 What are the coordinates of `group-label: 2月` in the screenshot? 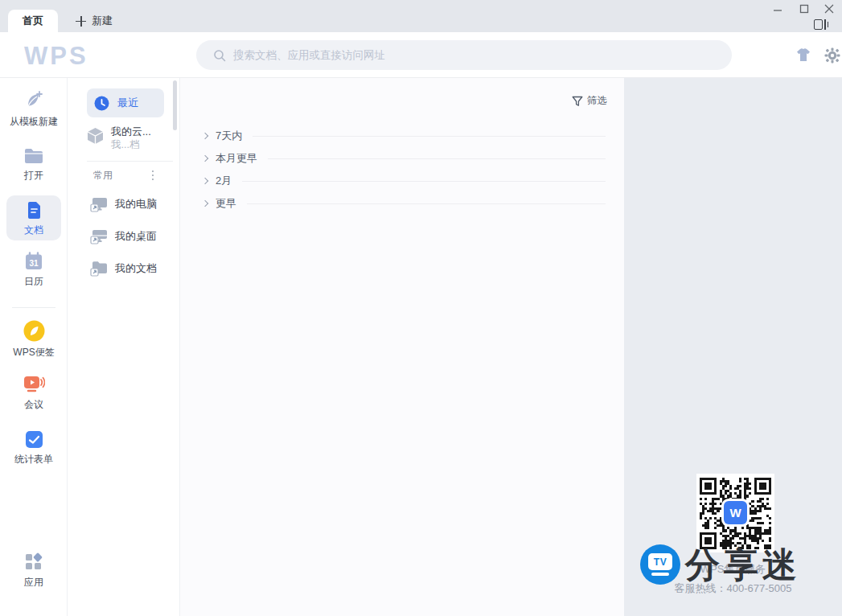 It's located at (224, 181).